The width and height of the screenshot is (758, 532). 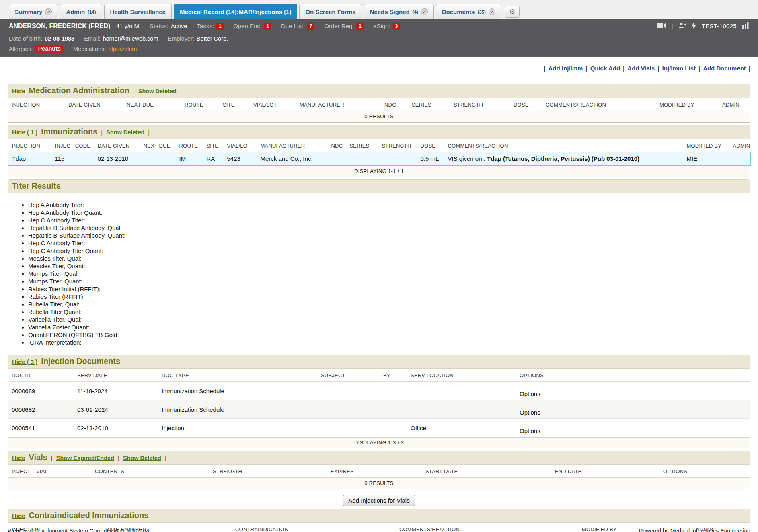 I want to click on sort-inject: INJECT, so click(x=21, y=471).